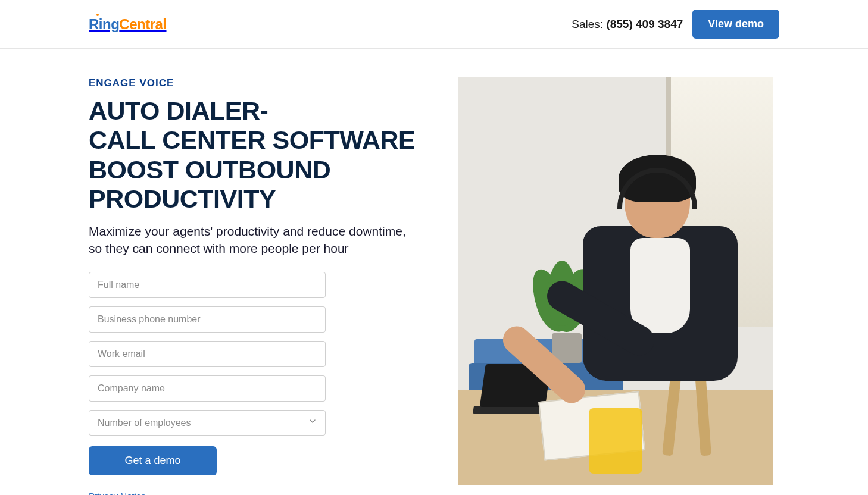 Image resolution: width=868 pixels, height=495 pixels. Describe the element at coordinates (179, 111) in the screenshot. I see `title-line-1: AUTO DIALER-` at that location.